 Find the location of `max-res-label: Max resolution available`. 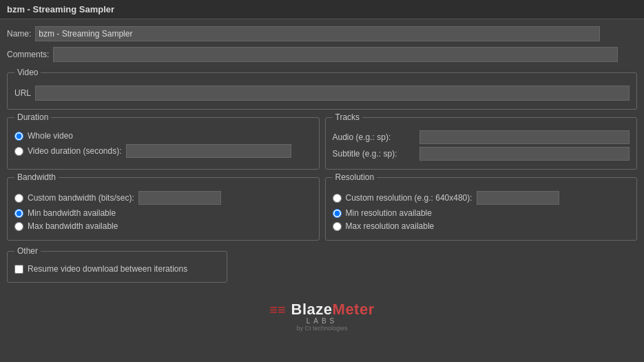

max-res-label: Max resolution available is located at coordinates (390, 226).